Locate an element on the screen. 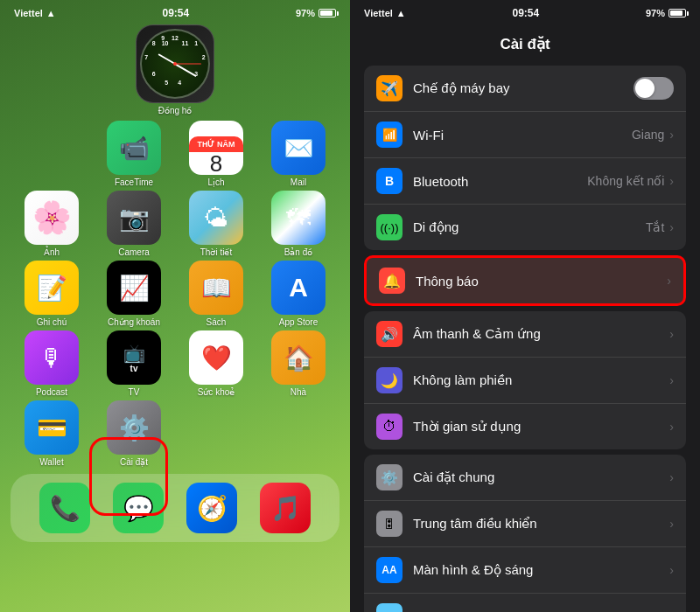  airplane-toggle is located at coordinates (654, 88).